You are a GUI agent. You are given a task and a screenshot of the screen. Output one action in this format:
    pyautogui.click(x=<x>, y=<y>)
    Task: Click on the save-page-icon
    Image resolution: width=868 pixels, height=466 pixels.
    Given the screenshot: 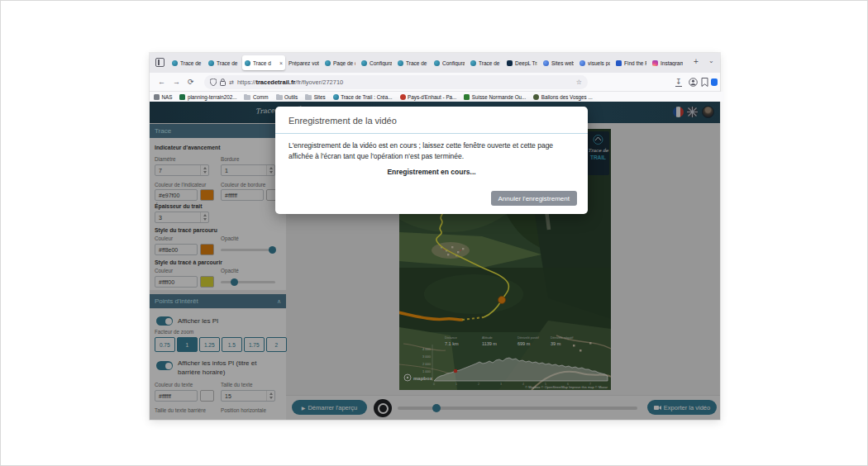 What is the action you would take?
    pyautogui.click(x=704, y=83)
    